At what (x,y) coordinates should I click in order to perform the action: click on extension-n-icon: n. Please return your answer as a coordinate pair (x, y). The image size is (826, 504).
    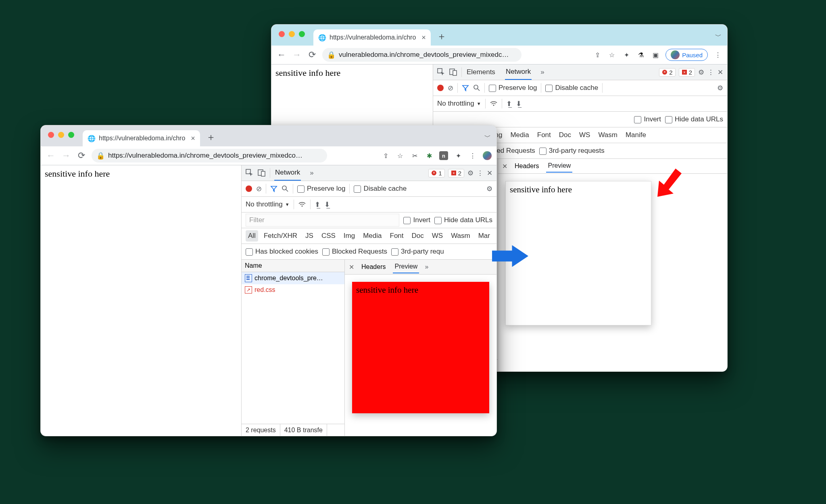
    Looking at the image, I should click on (444, 156).